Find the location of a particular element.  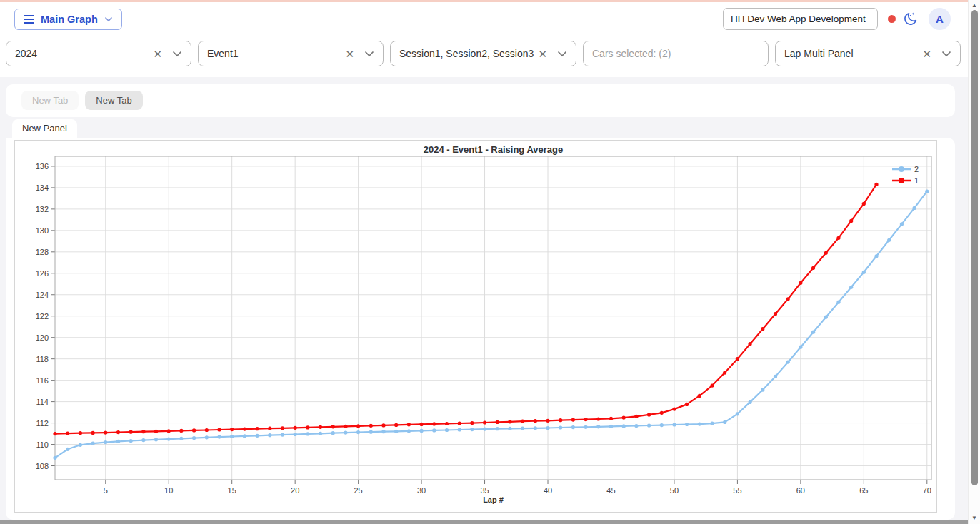

main-graph-label: Main Graph is located at coordinates (69, 19).